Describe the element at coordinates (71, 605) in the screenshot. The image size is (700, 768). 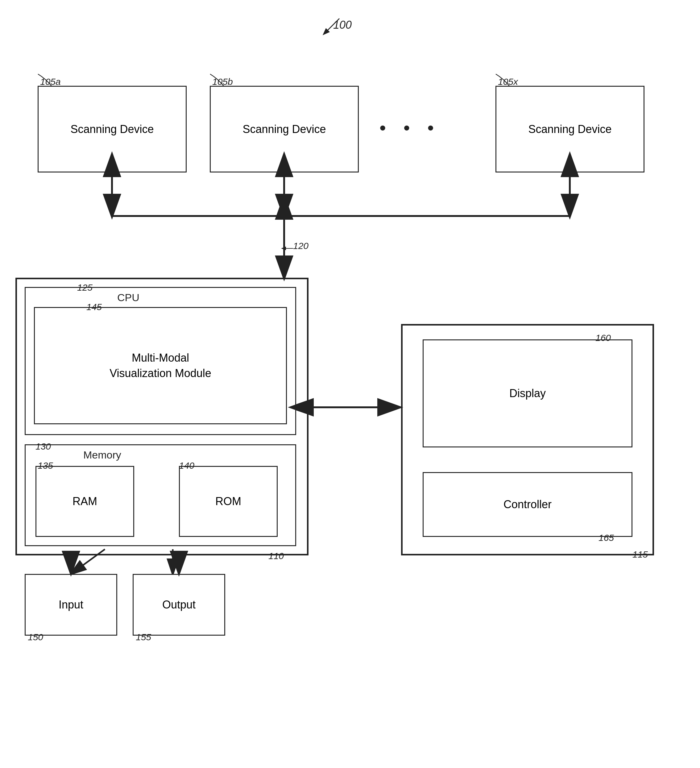
I see `input-box: Input` at that location.